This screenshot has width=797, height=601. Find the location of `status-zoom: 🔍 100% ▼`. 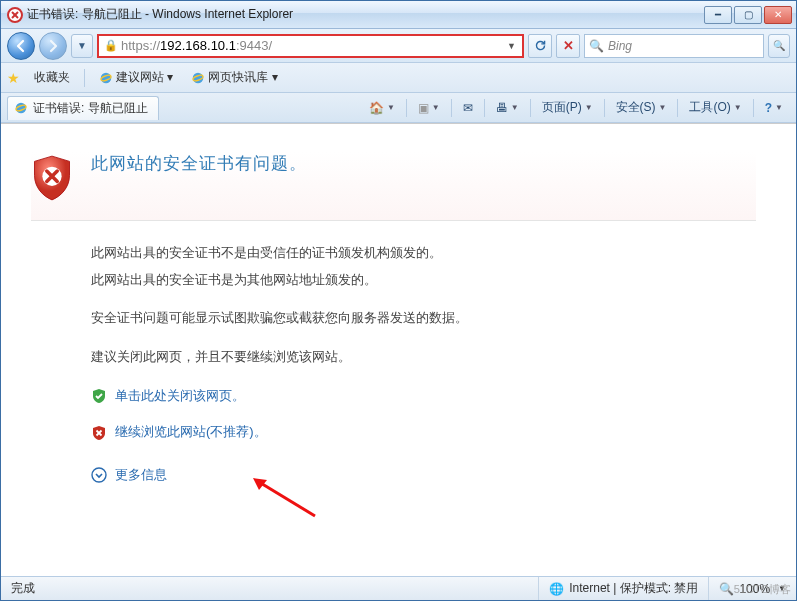

status-zoom: 🔍 100% ▼ is located at coordinates (752, 588).